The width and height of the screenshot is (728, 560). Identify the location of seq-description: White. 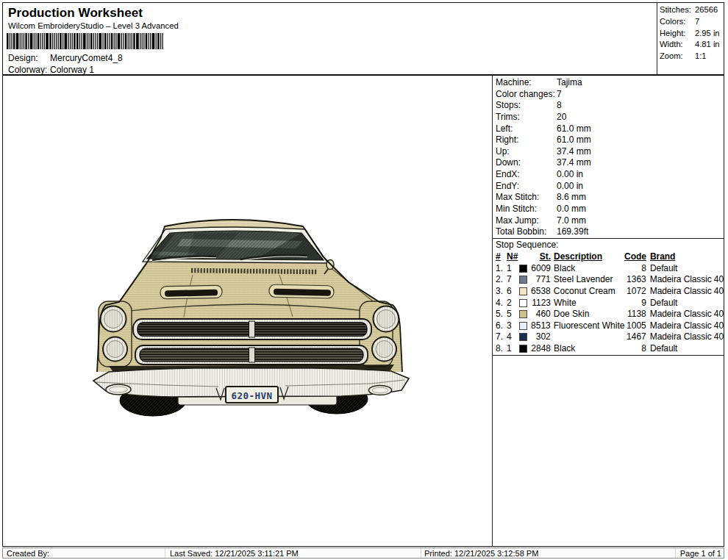
(582, 303).